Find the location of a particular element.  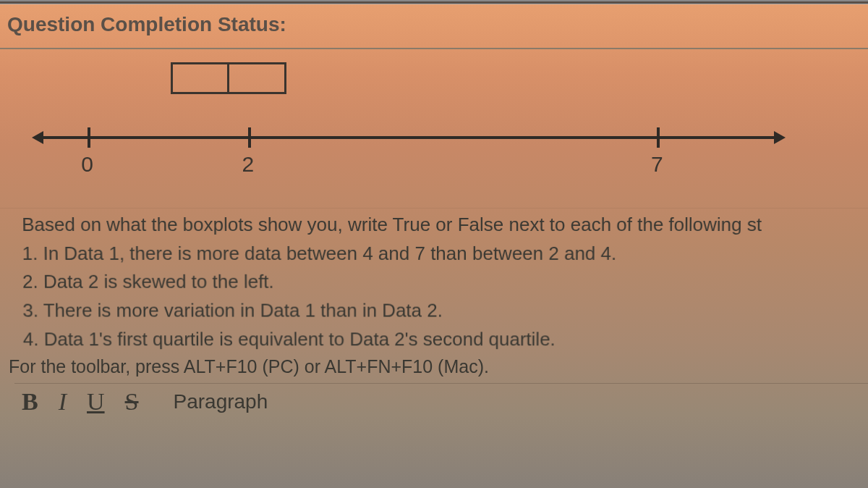

question-item: 2. Data 2 is skewed to the left. is located at coordinates (442, 282).